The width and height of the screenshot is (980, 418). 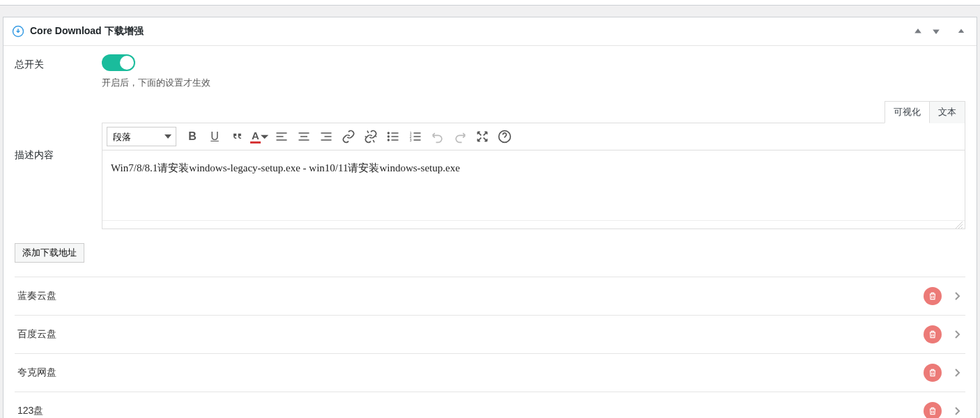 I want to click on download-item: 123盘, so click(x=490, y=405).